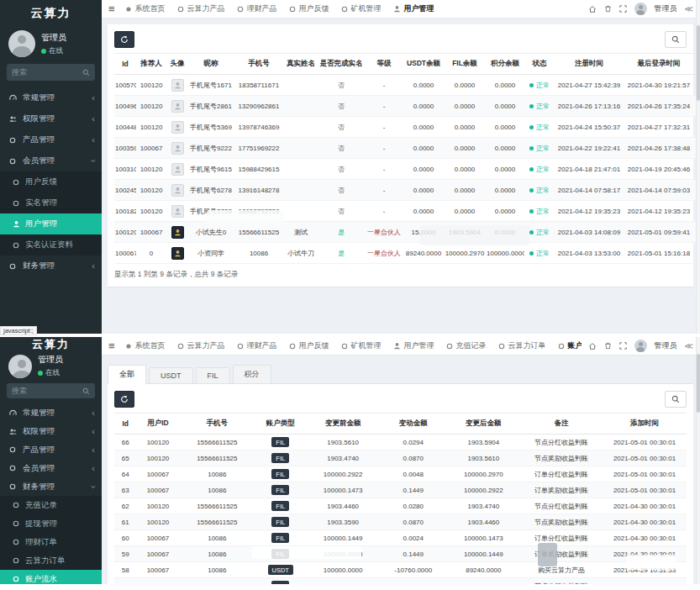  Describe the element at coordinates (213, 375) in the screenshot. I see `filter-tab: FIL` at that location.